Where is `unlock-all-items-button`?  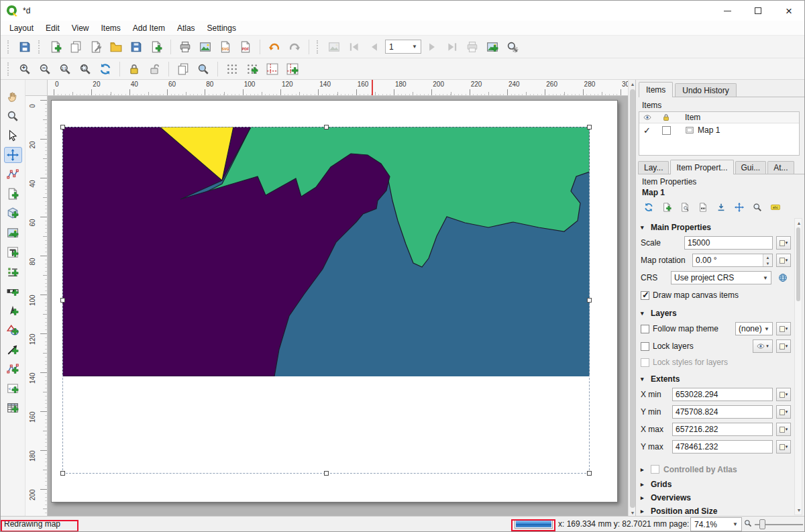
unlock-all-items-button is located at coordinates (154, 68).